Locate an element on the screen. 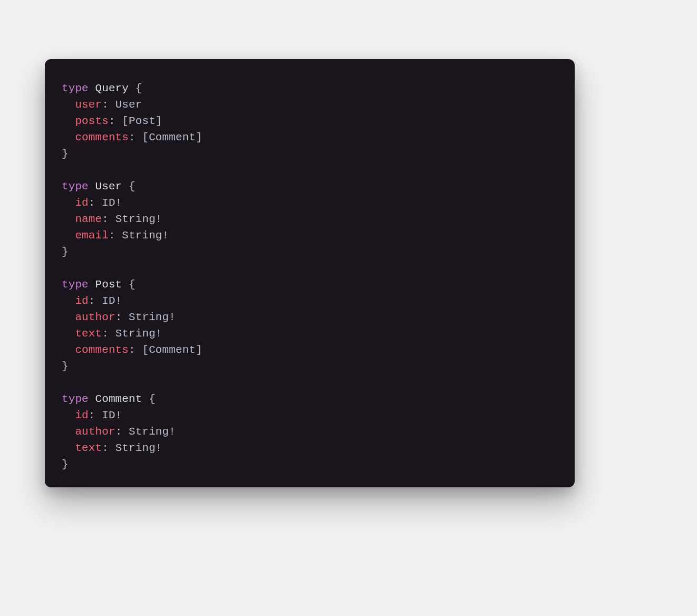  type-name-token: User is located at coordinates (109, 187).